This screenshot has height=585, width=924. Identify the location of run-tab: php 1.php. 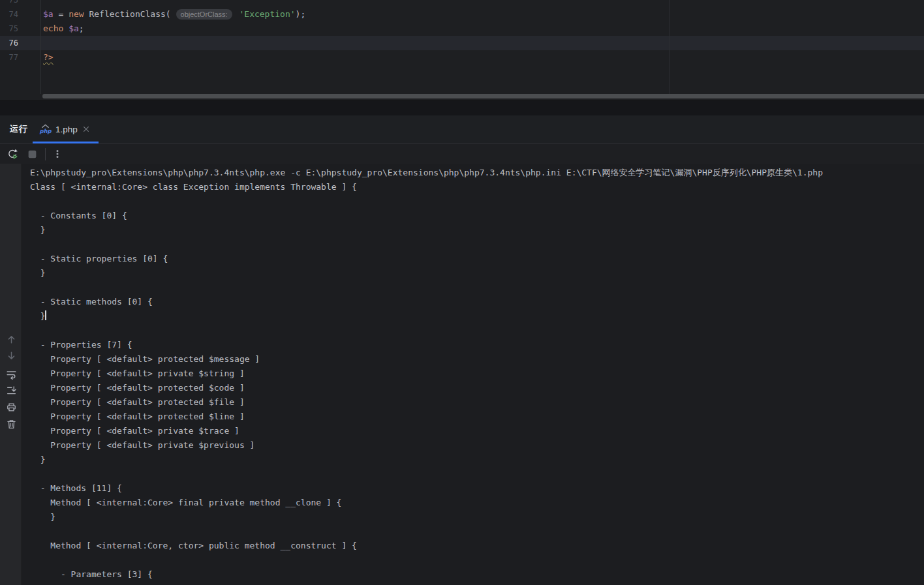
(65, 129).